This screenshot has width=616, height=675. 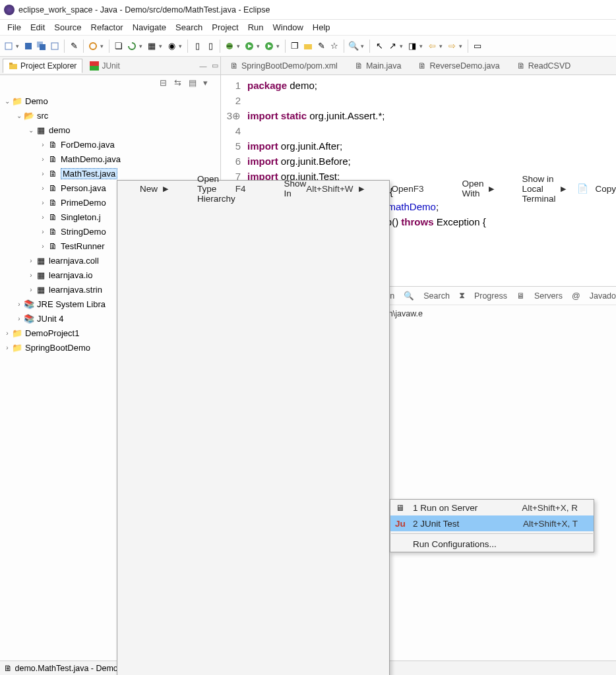 What do you see at coordinates (208, 83) in the screenshot?
I see `view-menu-icon: ▾` at bounding box center [208, 83].